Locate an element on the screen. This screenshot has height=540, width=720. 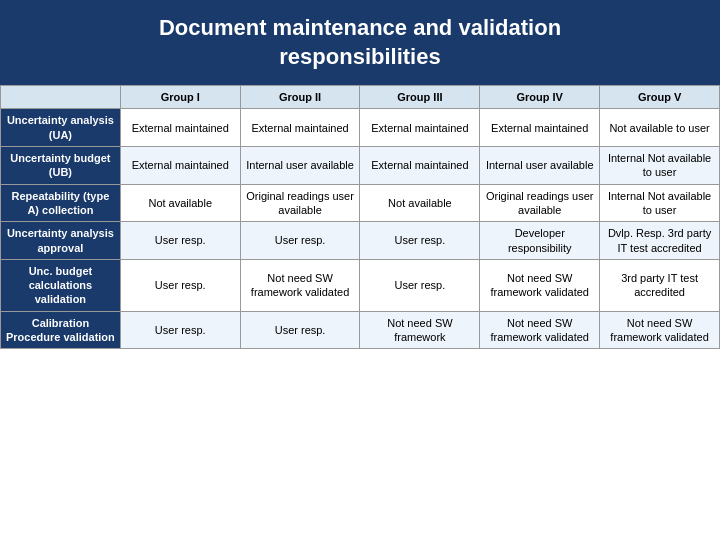
cell-cpv-g3: Not need SW framework is located at coordinates (420, 330).